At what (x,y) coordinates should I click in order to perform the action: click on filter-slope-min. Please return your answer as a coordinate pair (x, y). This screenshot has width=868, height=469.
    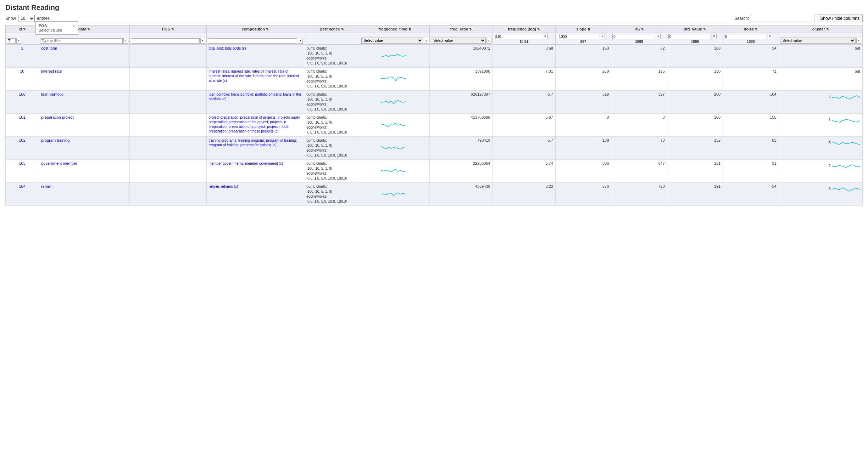
    Looking at the image, I should click on (578, 37).